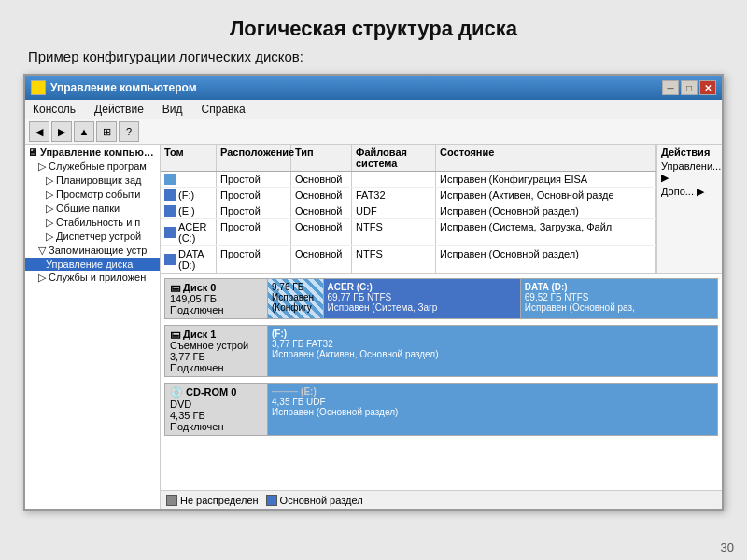  Describe the element at coordinates (441, 299) in the screenshot. I see `disk-0-entry: 🖴 Диск 0 149,05 ГБ Подключен 9,76 ГБ Исп…` at that location.